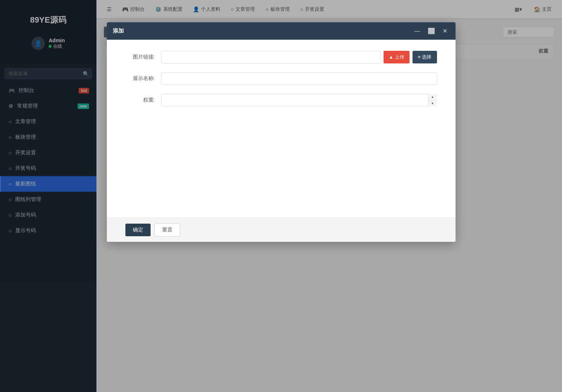 Image resolution: width=562 pixels, height=392 pixels. I want to click on image-url-row: 图片链接: ▲ 上传 ≡ 选择, so click(281, 57).